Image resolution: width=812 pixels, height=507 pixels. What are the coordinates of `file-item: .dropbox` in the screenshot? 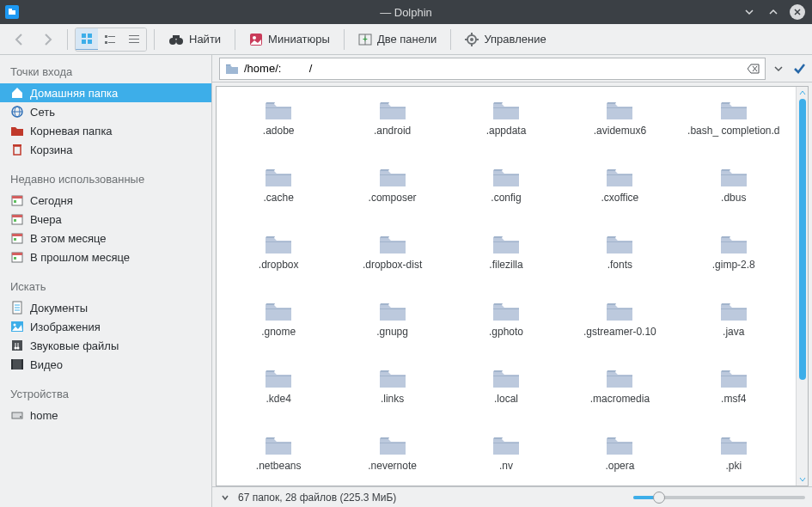 It's located at (278, 265).